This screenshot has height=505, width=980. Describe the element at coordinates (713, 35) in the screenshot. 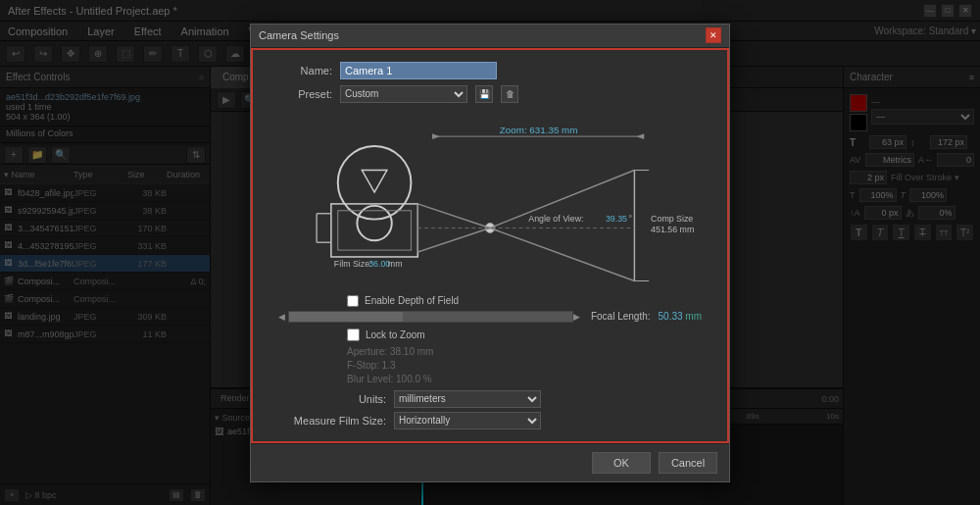

I see `dialog-close-button: ✕` at that location.